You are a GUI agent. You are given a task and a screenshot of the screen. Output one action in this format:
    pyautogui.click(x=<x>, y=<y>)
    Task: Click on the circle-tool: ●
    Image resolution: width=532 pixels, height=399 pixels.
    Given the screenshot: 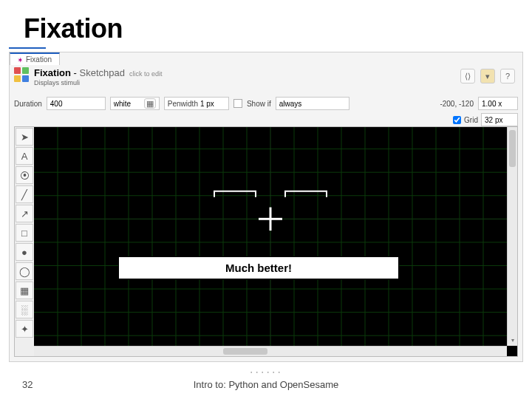 What is the action you would take?
    pyautogui.click(x=24, y=252)
    